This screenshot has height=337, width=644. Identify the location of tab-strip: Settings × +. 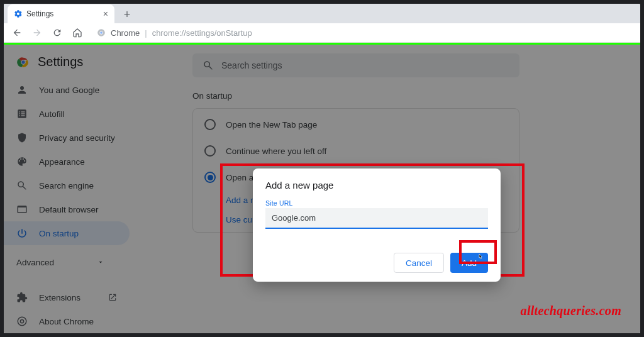
(322, 14).